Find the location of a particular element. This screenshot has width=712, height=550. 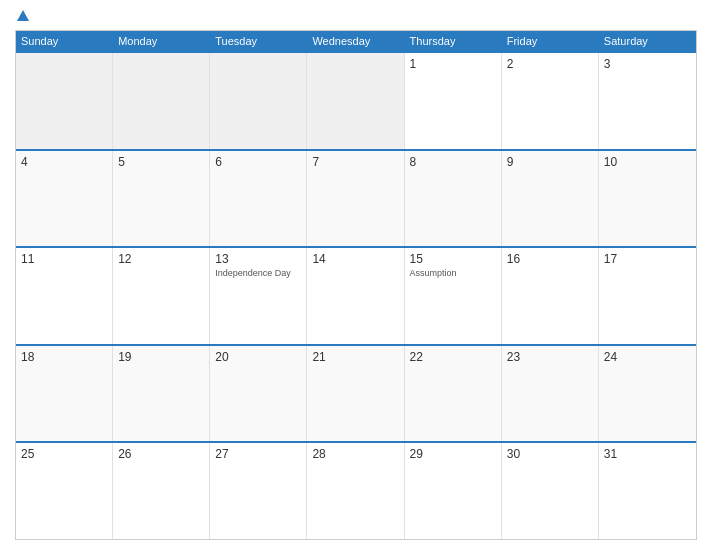

day-cell: 25 is located at coordinates (64, 491).